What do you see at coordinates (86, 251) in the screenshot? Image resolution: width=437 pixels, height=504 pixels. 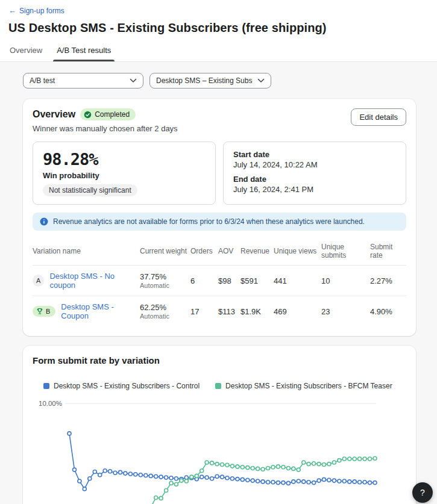 I see `col-variation-name: Variation name` at bounding box center [86, 251].